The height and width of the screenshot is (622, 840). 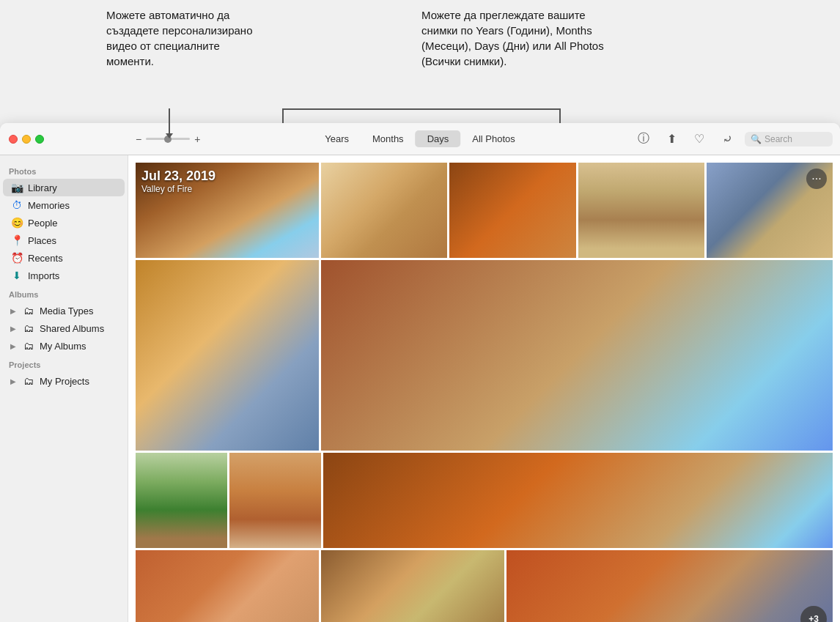 What do you see at coordinates (17, 205) in the screenshot?
I see `memories-icon: ⏱` at bounding box center [17, 205].